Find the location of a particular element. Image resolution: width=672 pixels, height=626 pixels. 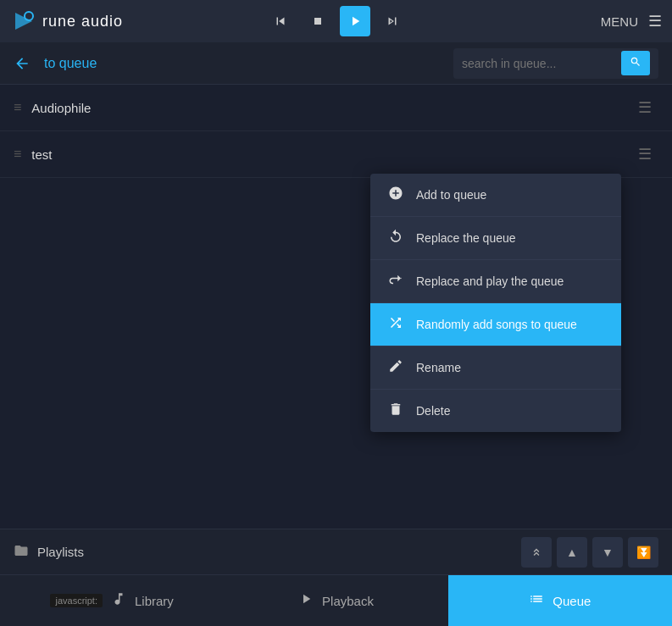

playlist-name: test is located at coordinates (326, 154).